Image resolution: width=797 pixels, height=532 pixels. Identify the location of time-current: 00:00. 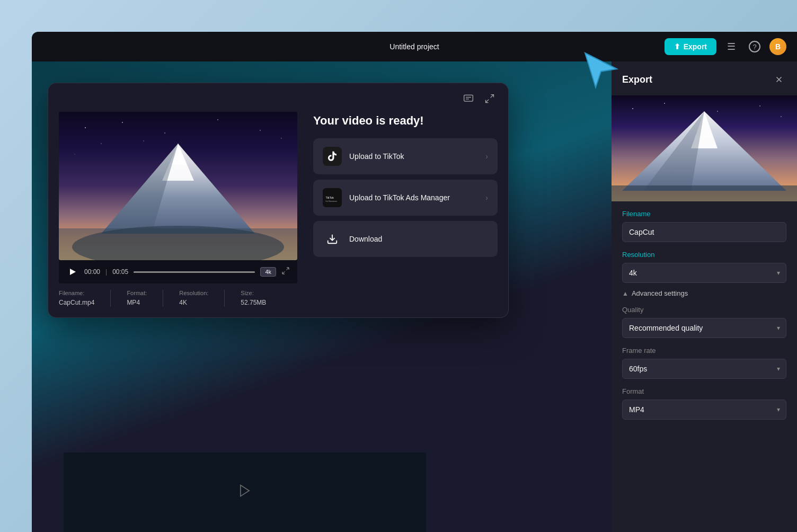
(92, 272).